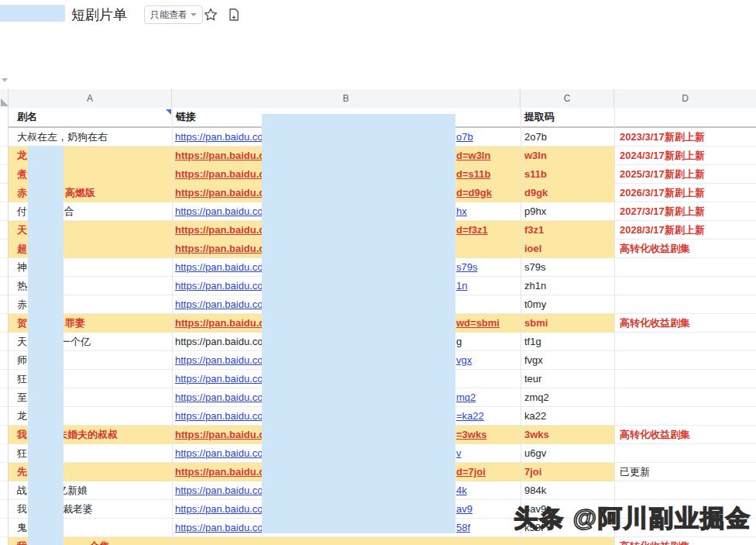  What do you see at coordinates (662, 212) in the screenshot?
I see `note: 2027/3/17新剧上新` at bounding box center [662, 212].